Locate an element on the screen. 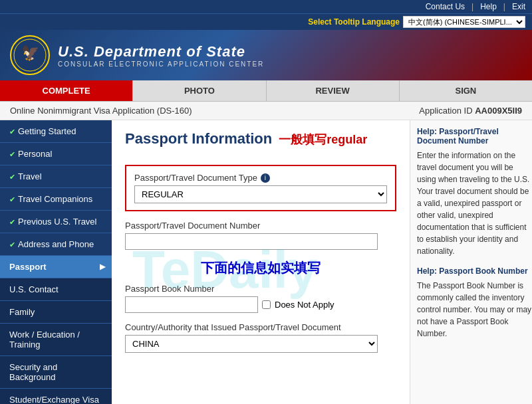 Image resolution: width=532 pixels, height=404 pixels. doc-type-section: Passport/Travel Document Type i REGULAR … is located at coordinates (261, 188).